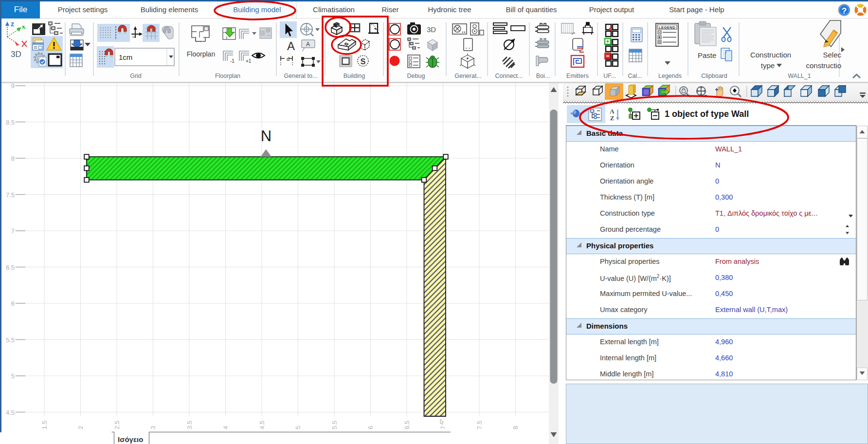 The width and height of the screenshot is (868, 444). Describe the element at coordinates (823, 65) in the screenshot. I see `svg-text: constructio` at that location.